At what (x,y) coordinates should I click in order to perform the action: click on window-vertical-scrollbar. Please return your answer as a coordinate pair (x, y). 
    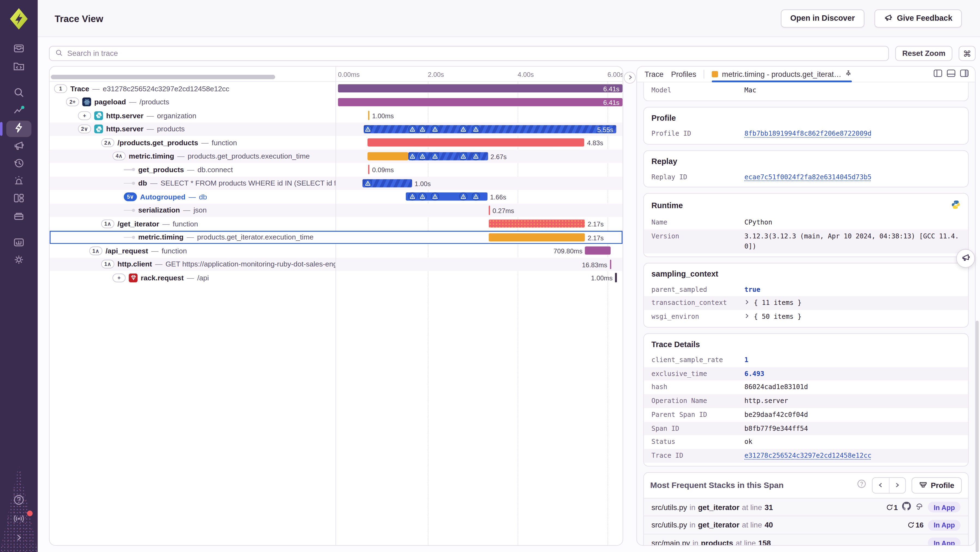
    Looking at the image, I should click on (977, 436).